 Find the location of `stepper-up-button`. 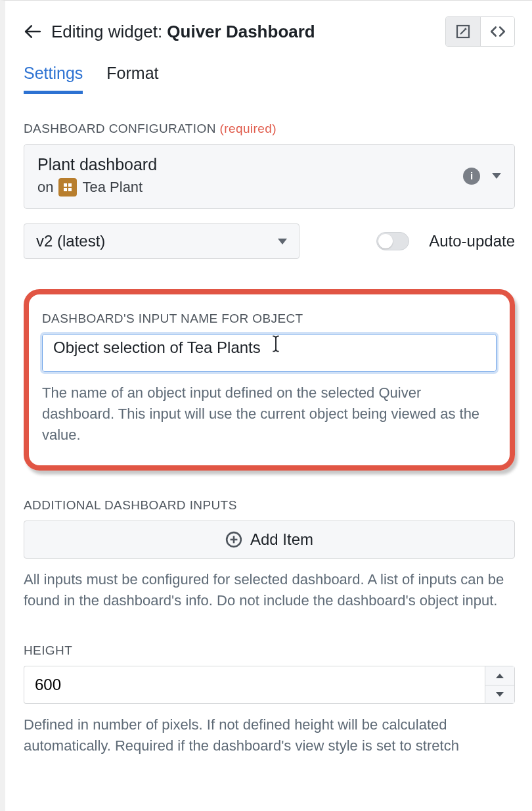

stepper-up-button is located at coordinates (500, 676).